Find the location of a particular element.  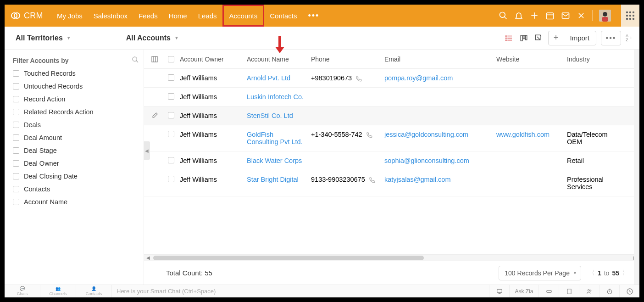

import-button: + Import is located at coordinates (572, 38).